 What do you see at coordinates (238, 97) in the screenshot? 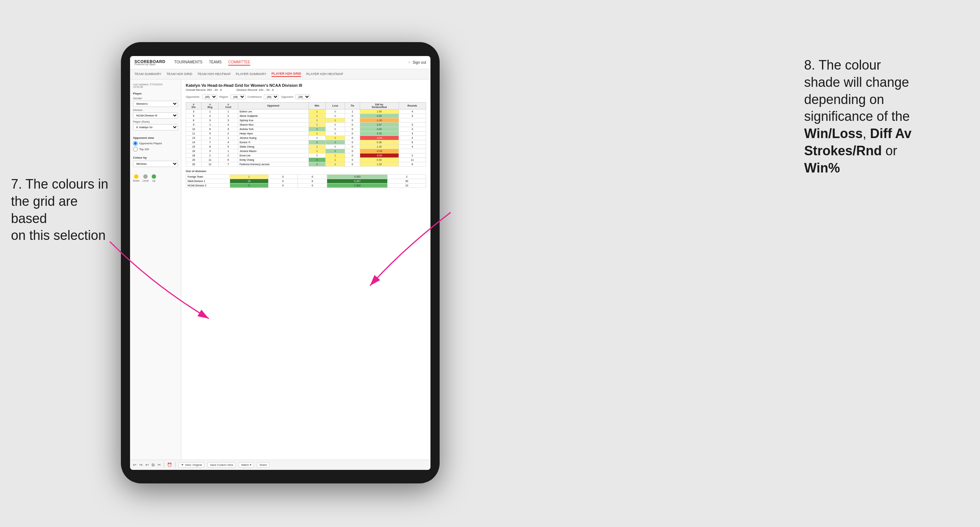
I see `filter-region-select: (All)` at bounding box center [238, 97].